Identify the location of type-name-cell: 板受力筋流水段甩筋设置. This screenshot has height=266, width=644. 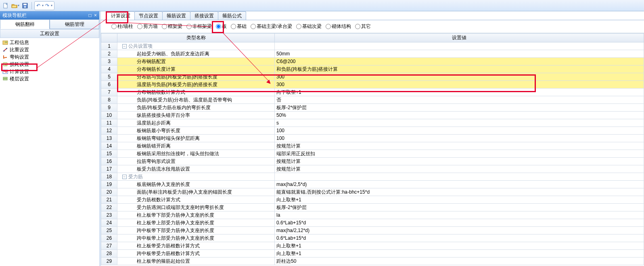
(196, 169).